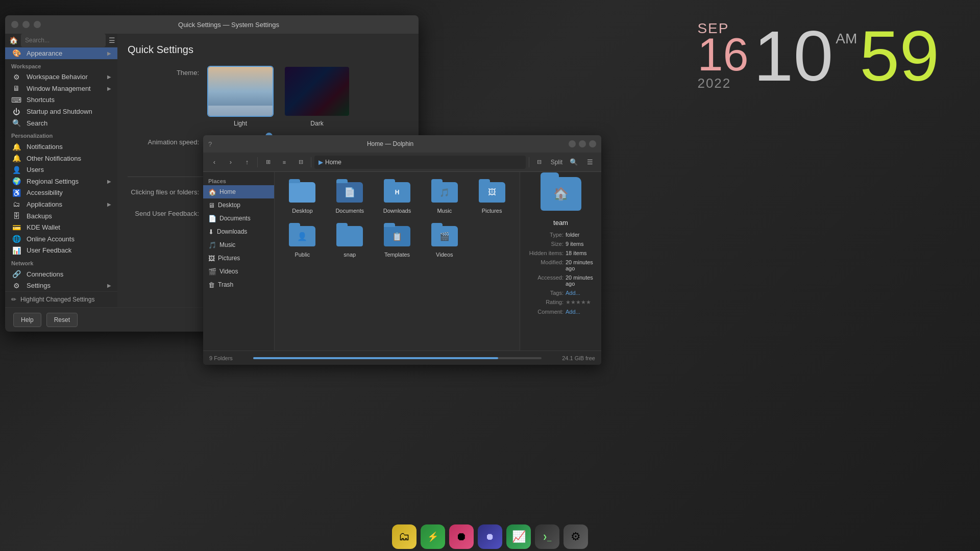 Image resolution: width=980 pixels, height=551 pixels. What do you see at coordinates (61, 204) in the screenshot?
I see `sidebar-item-applications: 🗂 Applications ▶` at bounding box center [61, 204].